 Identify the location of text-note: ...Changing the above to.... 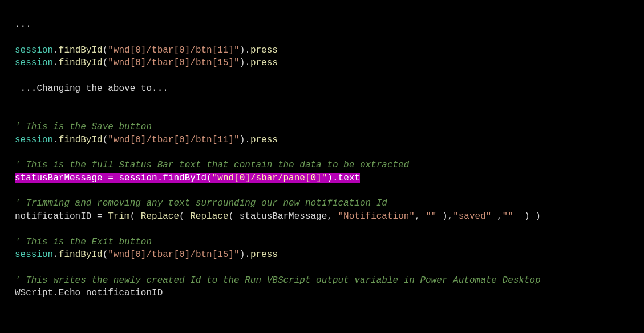
(91, 89).